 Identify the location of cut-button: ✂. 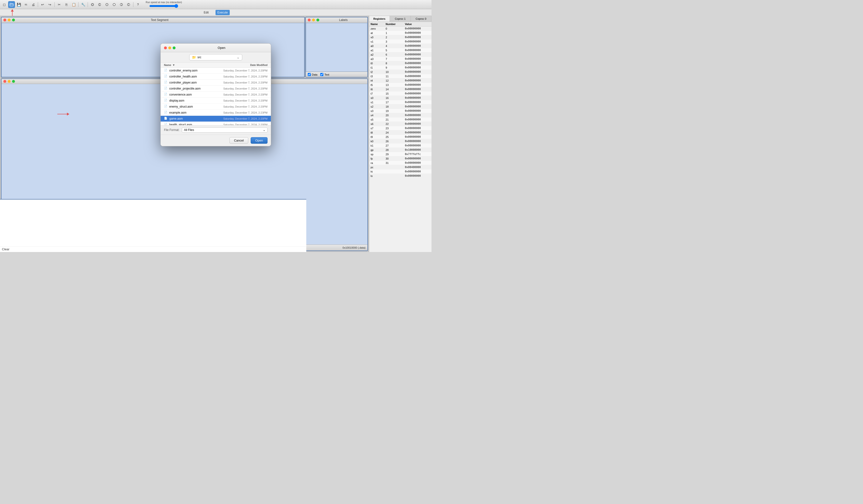
(59, 5).